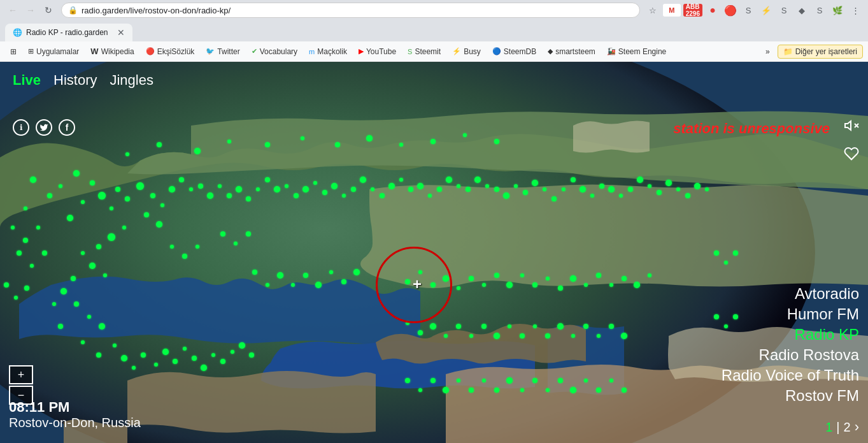 The height and width of the screenshot is (443, 868). I want to click on reload-button: ↻, so click(48, 10).